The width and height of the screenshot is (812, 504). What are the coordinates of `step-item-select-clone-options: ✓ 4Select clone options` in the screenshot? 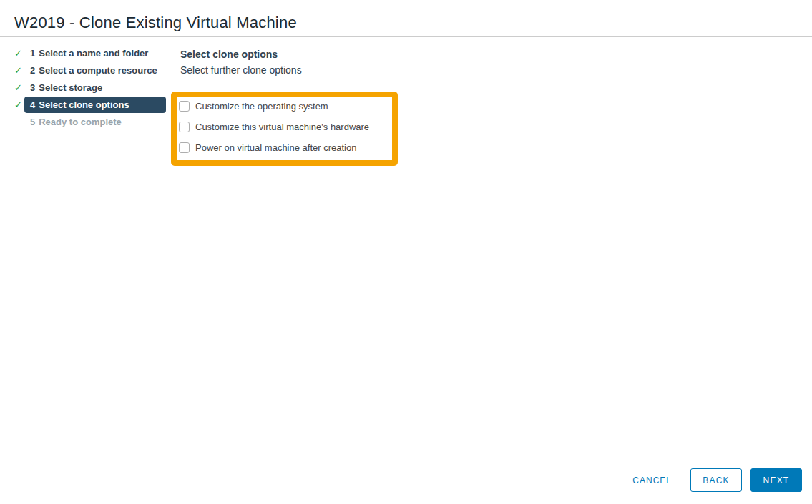 It's located at (90, 104).